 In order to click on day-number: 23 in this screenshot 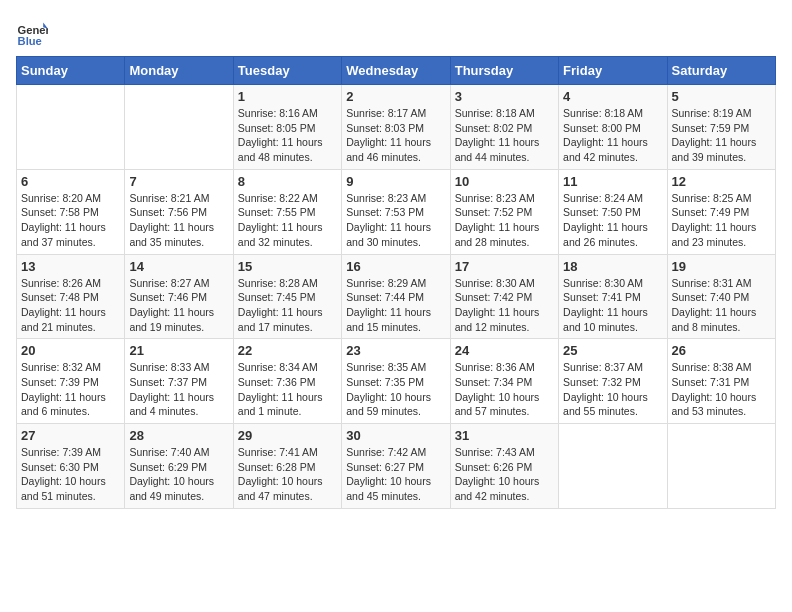, I will do `click(396, 350)`.